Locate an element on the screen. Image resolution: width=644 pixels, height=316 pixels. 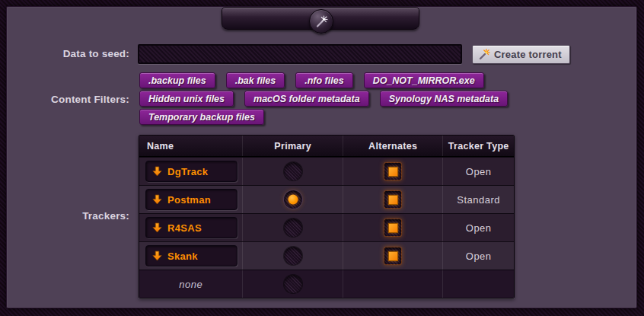
column-header-name: Name is located at coordinates (190, 146).